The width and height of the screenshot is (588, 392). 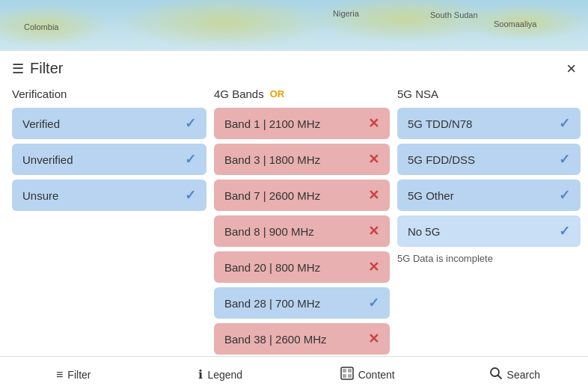 I want to click on bottom-nav: ≡ Filter ℹ Legend Content Search, so click(x=294, y=374).